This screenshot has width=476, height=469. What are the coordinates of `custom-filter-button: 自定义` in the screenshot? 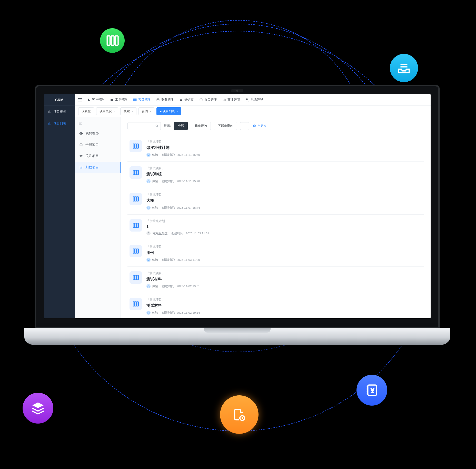 It's located at (260, 126).